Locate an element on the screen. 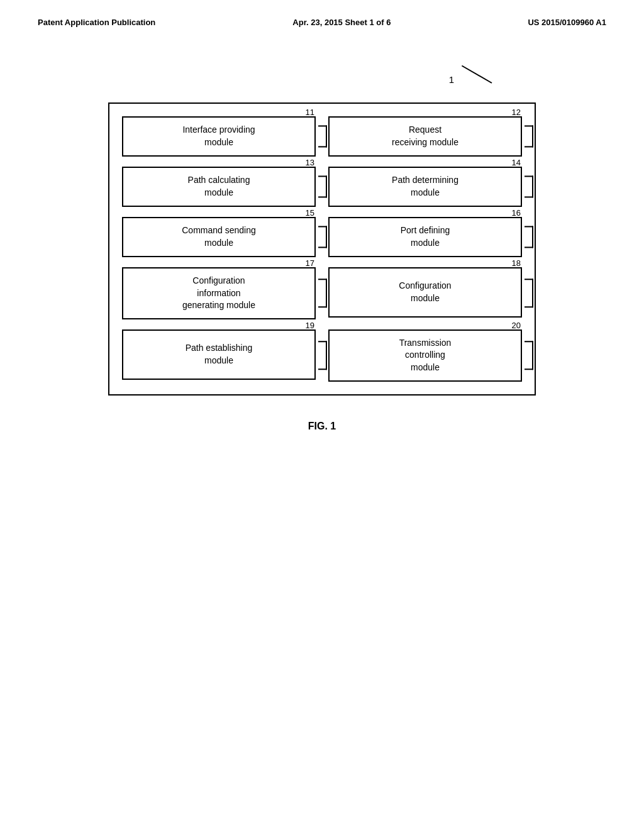 Image resolution: width=644 pixels, height=830 pixels. header-right: US 2015/0109960 A1 is located at coordinates (567, 23).